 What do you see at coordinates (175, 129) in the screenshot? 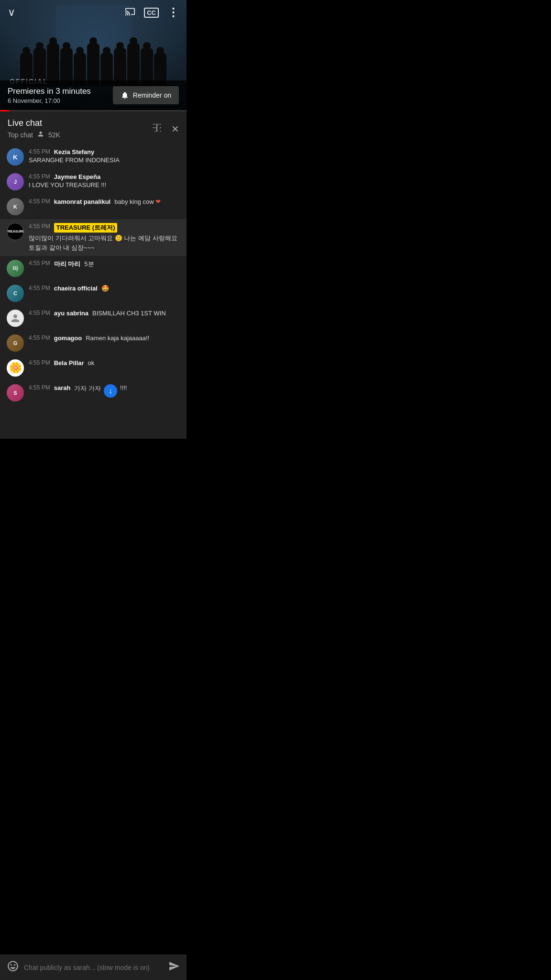
I see `chat-close-icon: ×` at bounding box center [175, 129].